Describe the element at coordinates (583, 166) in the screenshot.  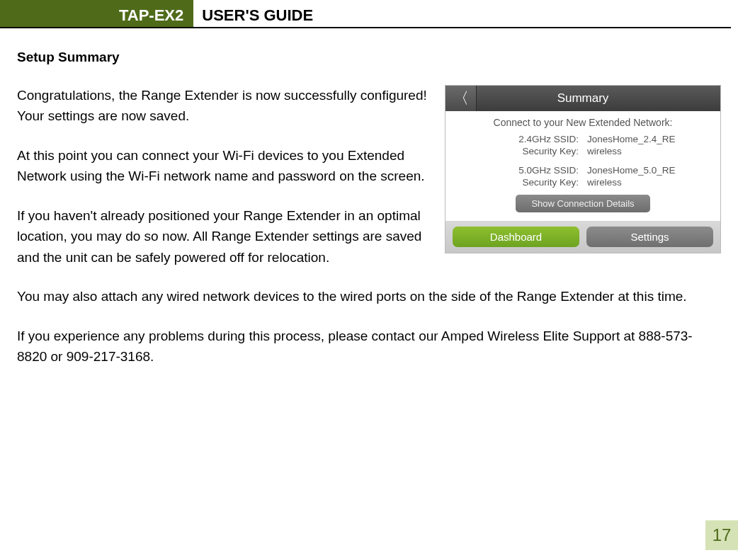
I see `phone-body: Connect to your New Extended Network: 2.…` at that location.